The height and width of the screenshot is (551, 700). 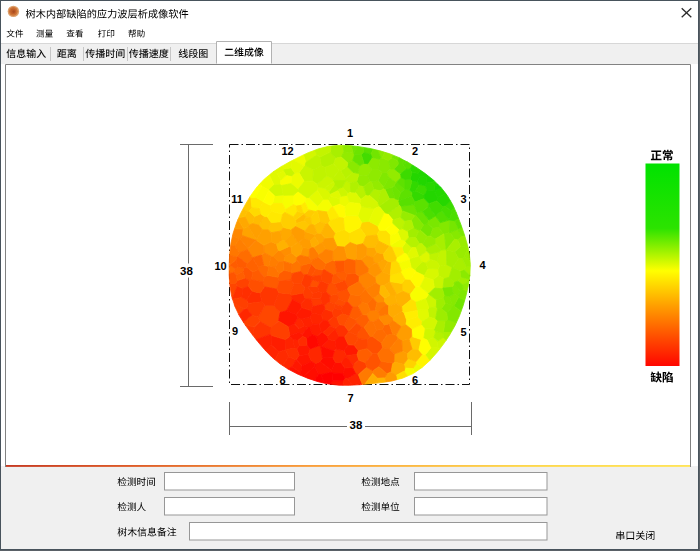 What do you see at coordinates (350, 133) in the screenshot?
I see `svg-text: 1` at bounding box center [350, 133].